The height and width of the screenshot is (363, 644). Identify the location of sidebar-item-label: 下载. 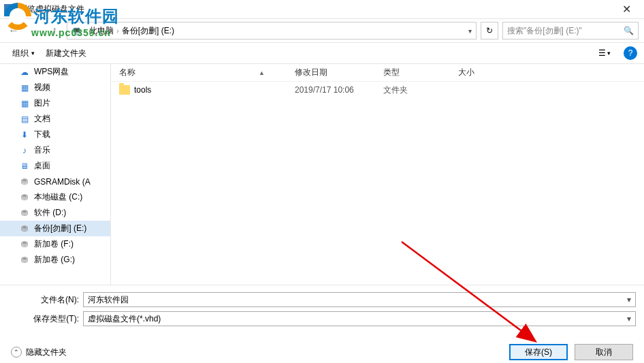
(42, 135).